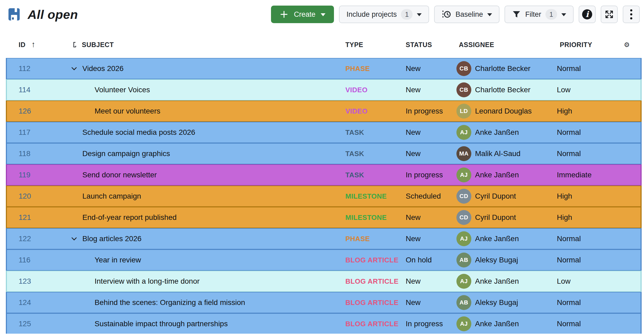 This screenshot has height=335, width=644. What do you see at coordinates (488, 154) in the screenshot?
I see `work-package-assignee: MAMalik Al-Saud` at bounding box center [488, 154].